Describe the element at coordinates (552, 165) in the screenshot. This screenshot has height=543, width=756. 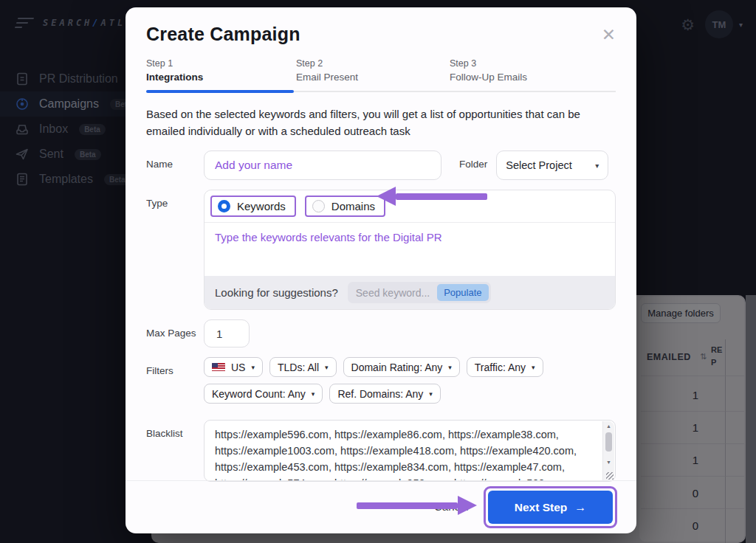
I see `folder-select: Select Project ▾` at that location.